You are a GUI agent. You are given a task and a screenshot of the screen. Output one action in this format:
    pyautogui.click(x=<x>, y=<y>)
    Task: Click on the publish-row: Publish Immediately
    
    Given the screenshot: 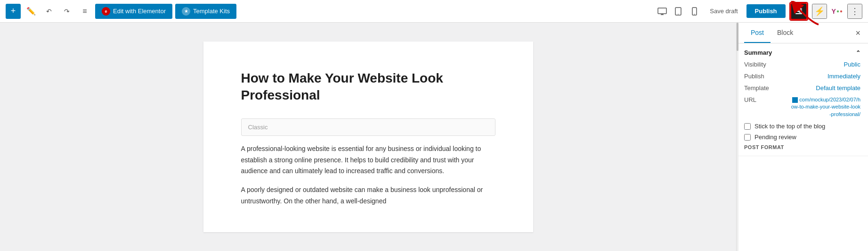 What is the action you would take?
    pyautogui.click(x=803, y=76)
    